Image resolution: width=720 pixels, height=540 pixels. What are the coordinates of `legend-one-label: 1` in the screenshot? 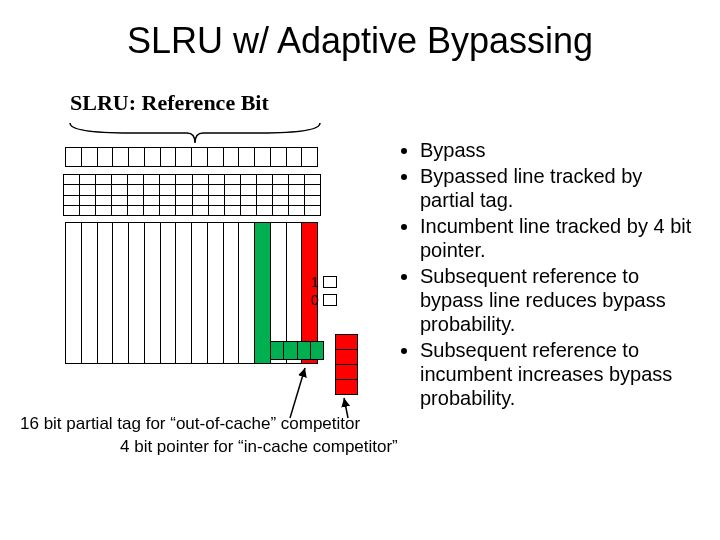 It's located at (315, 282).